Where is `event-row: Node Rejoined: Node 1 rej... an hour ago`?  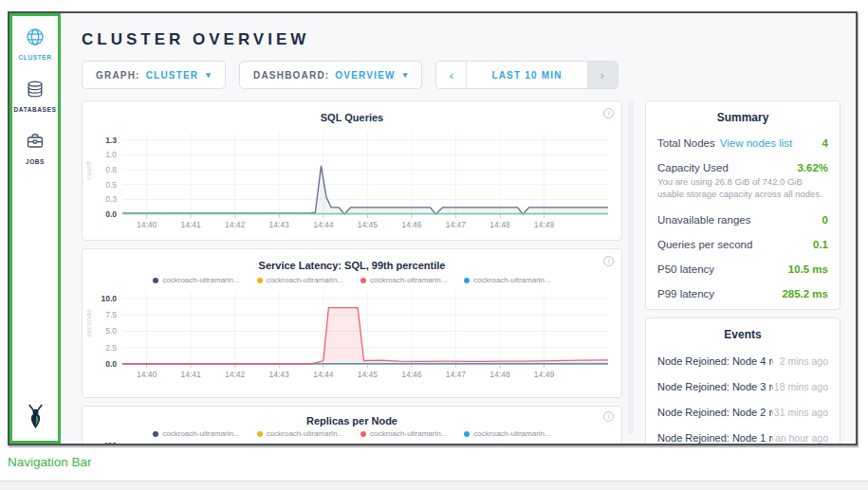 event-row: Node Rejoined: Node 1 rej... an hour ago is located at coordinates (743, 438).